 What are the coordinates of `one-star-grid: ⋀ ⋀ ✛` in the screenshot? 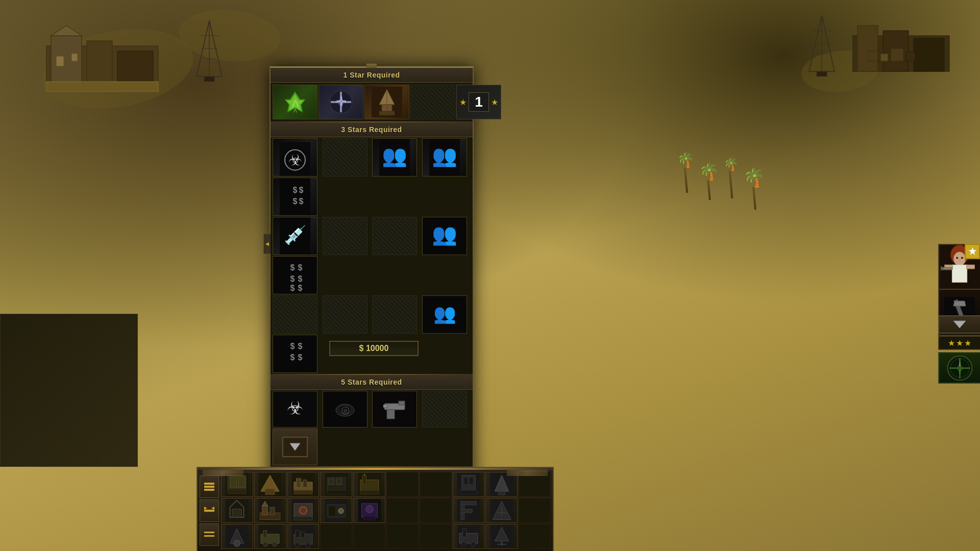 It's located at (372, 102).